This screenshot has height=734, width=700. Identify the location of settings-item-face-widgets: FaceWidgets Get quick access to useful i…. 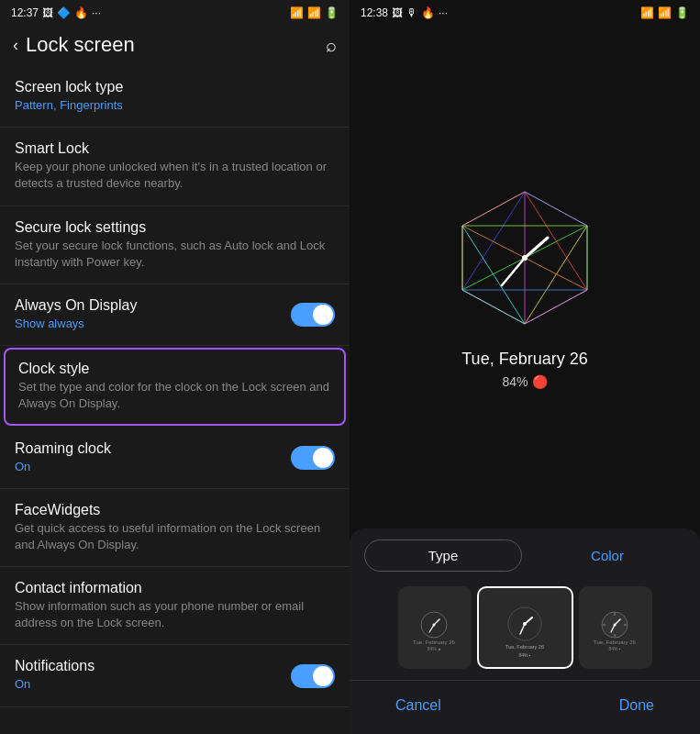
(174, 528).